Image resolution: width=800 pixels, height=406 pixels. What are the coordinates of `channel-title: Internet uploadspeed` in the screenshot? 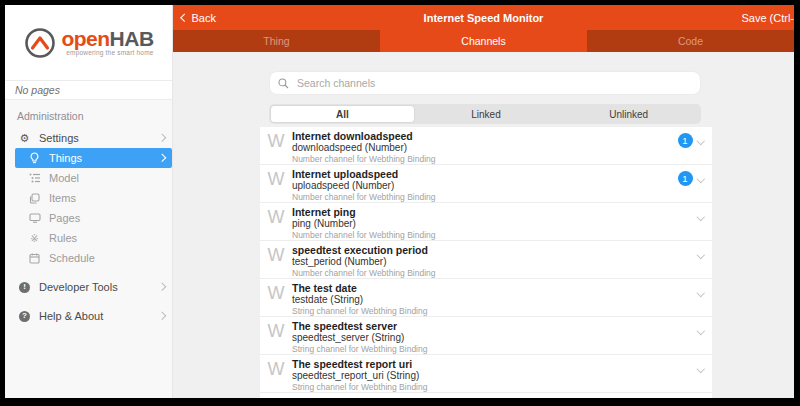 It's located at (485, 174).